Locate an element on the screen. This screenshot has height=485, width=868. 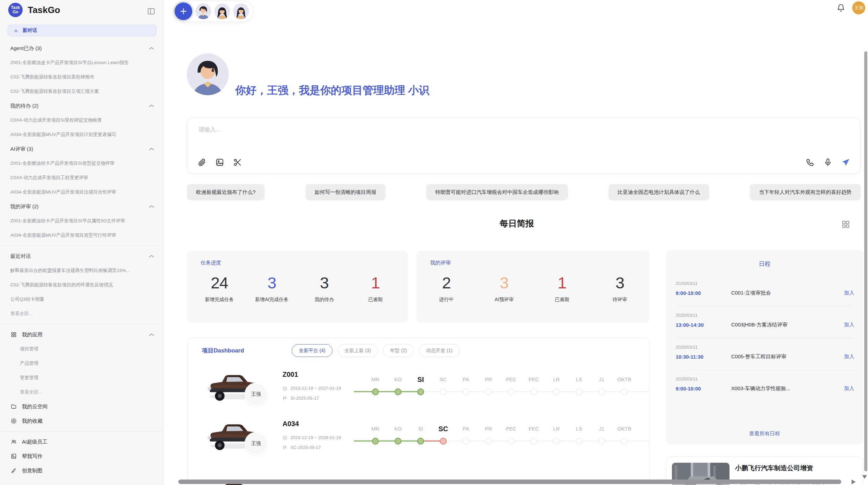
schedule-list: 2025/03/119:00-10:00C001-立项审批会加入2025/03/… is located at coordinates (765, 338).